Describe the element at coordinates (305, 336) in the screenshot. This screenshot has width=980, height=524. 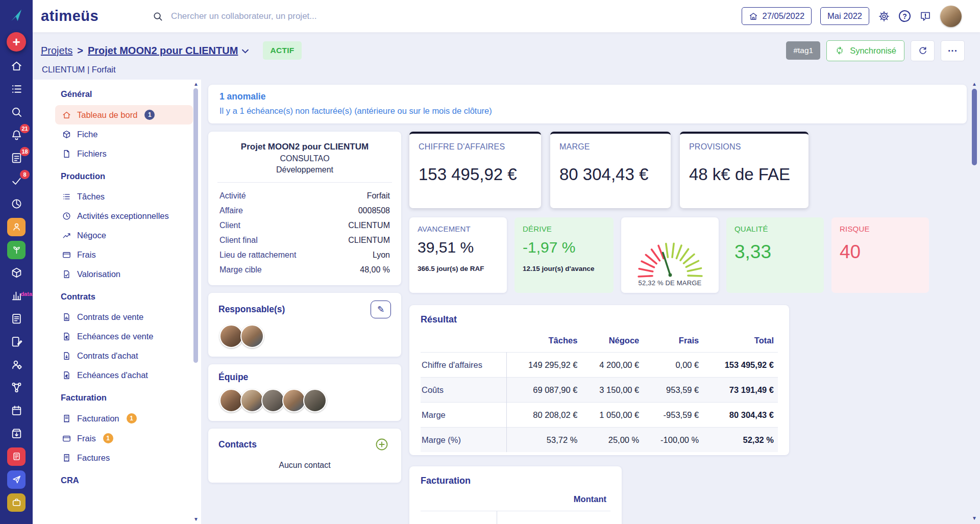
I see `responsables-avatars` at that location.